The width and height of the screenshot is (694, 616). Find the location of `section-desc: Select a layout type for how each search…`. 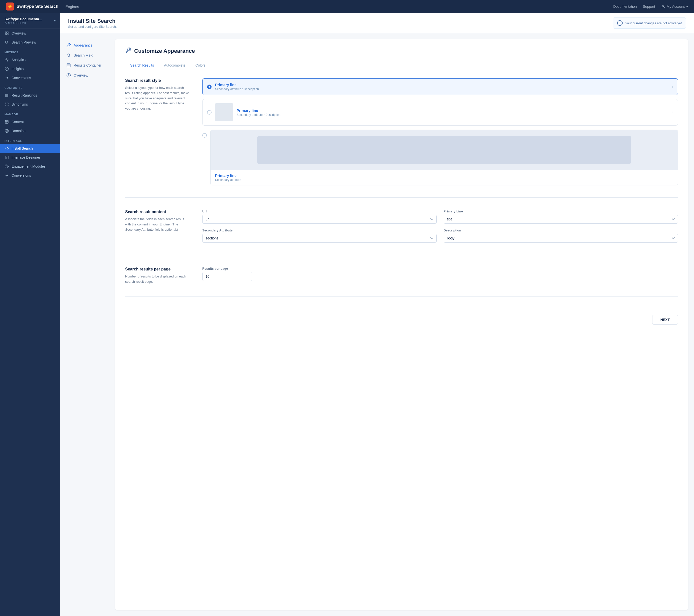

section-desc: Select a layout type for how each search… is located at coordinates (158, 98).